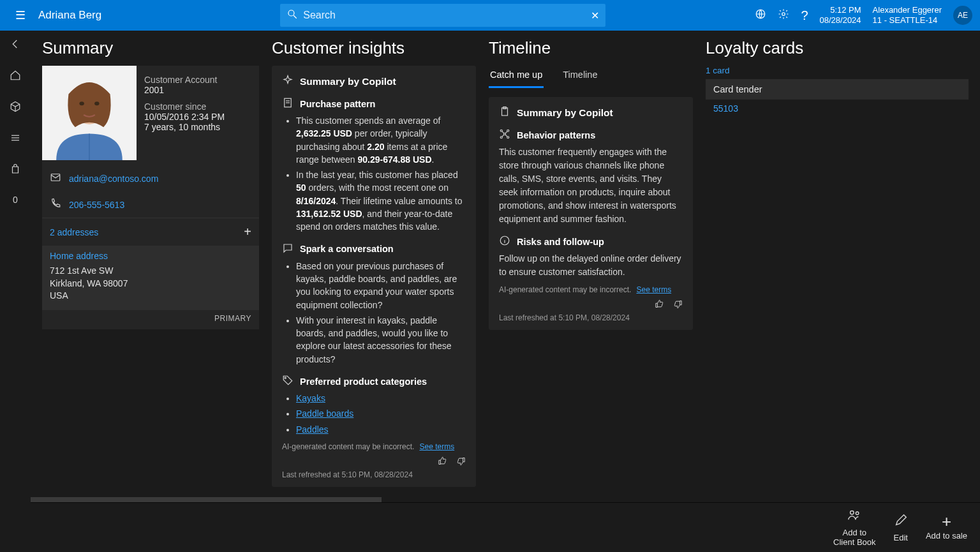 The width and height of the screenshot is (980, 552). I want to click on customer-name: Adriana Berg, so click(70, 15).